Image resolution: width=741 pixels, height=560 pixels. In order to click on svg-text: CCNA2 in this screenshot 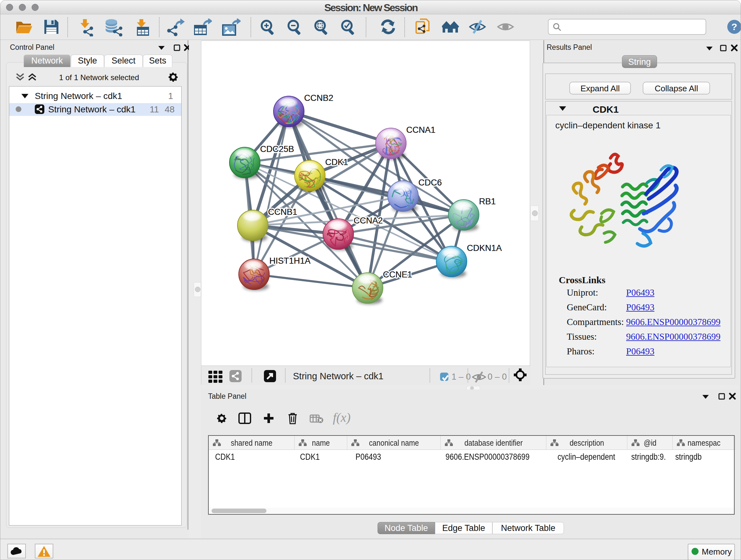, I will do `click(368, 221)`.